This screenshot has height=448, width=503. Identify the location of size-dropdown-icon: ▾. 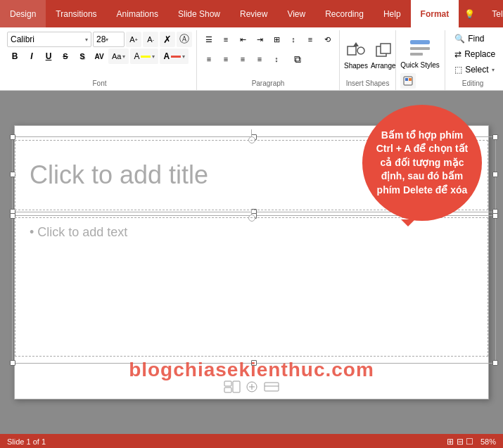
(107, 39).